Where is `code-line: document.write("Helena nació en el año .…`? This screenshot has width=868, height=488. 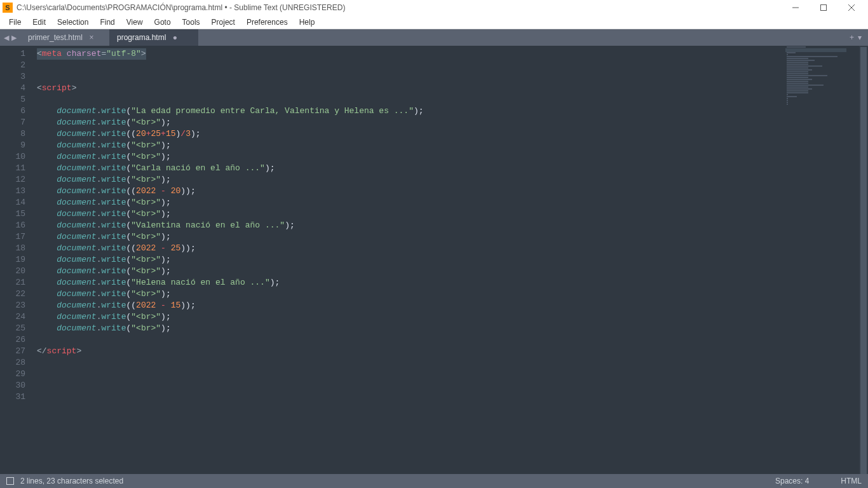 code-line: document.write("Helena nació en el año .… is located at coordinates (410, 283).